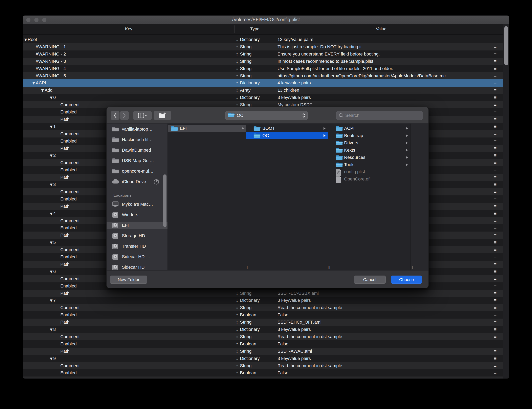 The height and width of the screenshot is (409, 532). Describe the element at coordinates (137, 161) in the screenshot. I see `sidebar-item-usb-map-gui-: USB-Map-Gui…` at that location.